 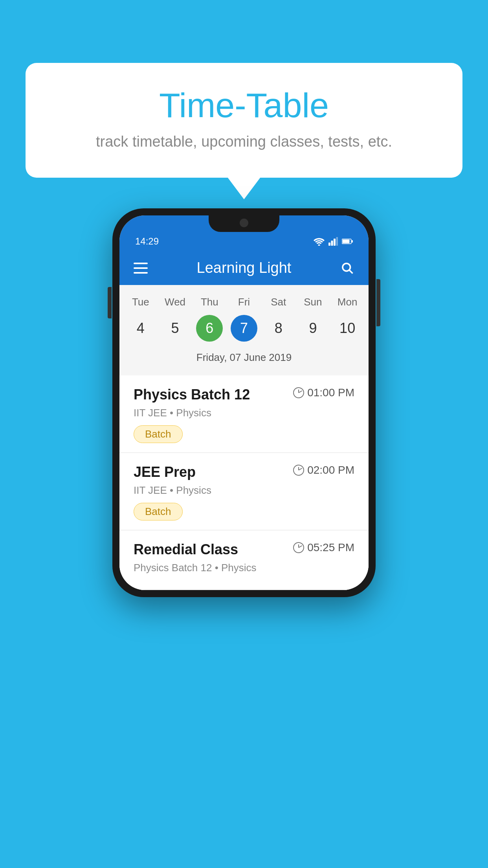 I want to click on phone-camera, so click(x=244, y=223).